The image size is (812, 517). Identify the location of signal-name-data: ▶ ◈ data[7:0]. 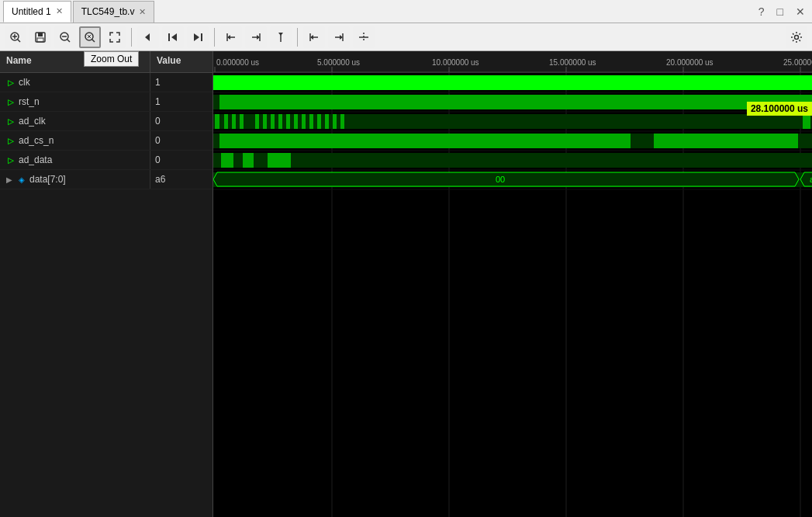
(75, 179).